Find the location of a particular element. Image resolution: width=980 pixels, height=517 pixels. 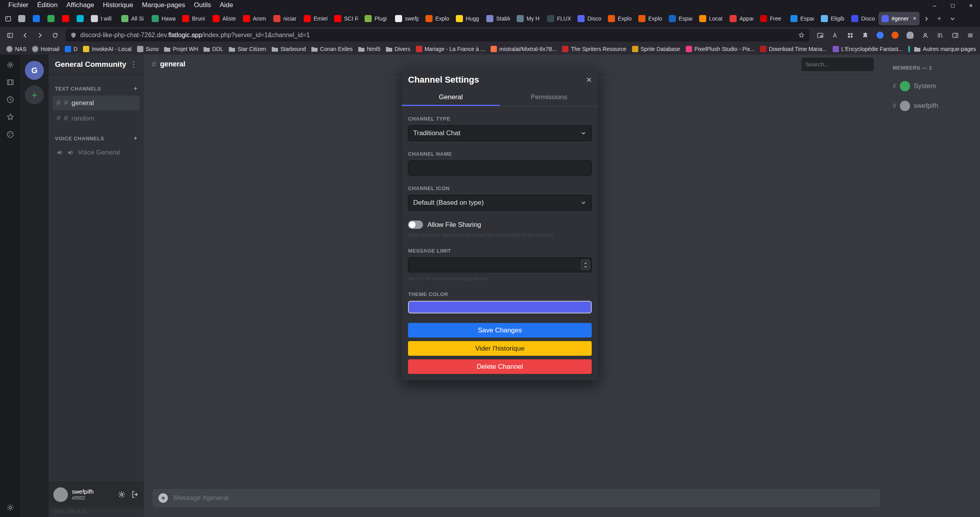

server-header: General Community ⋮ is located at coordinates (96, 64).